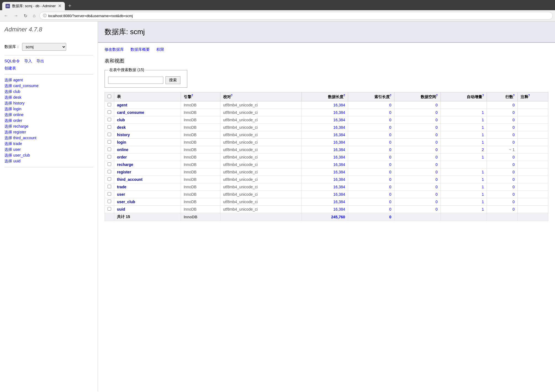 This screenshot has width=555, height=392. Describe the element at coordinates (15, 132) in the screenshot. I see `sidebar-table-register: 选择 register` at that location.